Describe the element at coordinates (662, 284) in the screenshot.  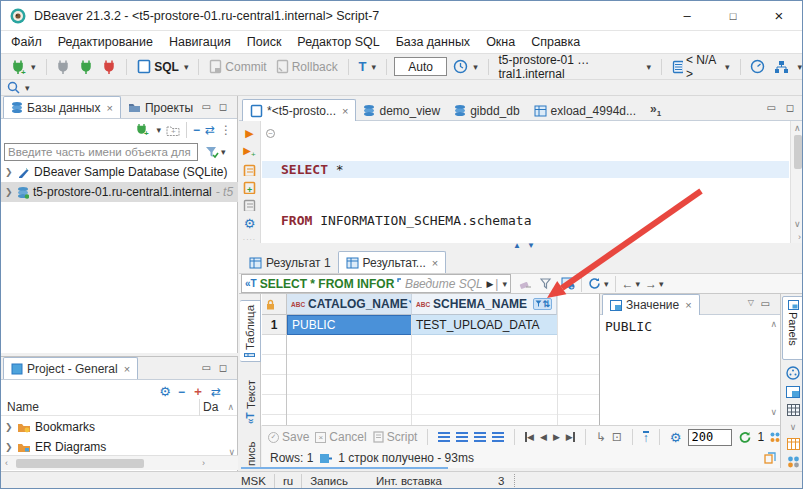
I see `next-dropdown-icon: ▾` at that location.